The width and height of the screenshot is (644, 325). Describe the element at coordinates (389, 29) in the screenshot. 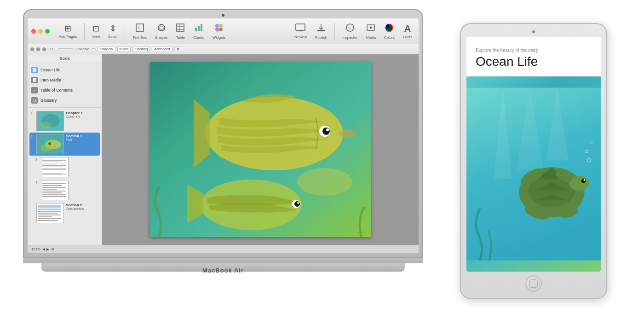

I see `colors-icon` at that location.